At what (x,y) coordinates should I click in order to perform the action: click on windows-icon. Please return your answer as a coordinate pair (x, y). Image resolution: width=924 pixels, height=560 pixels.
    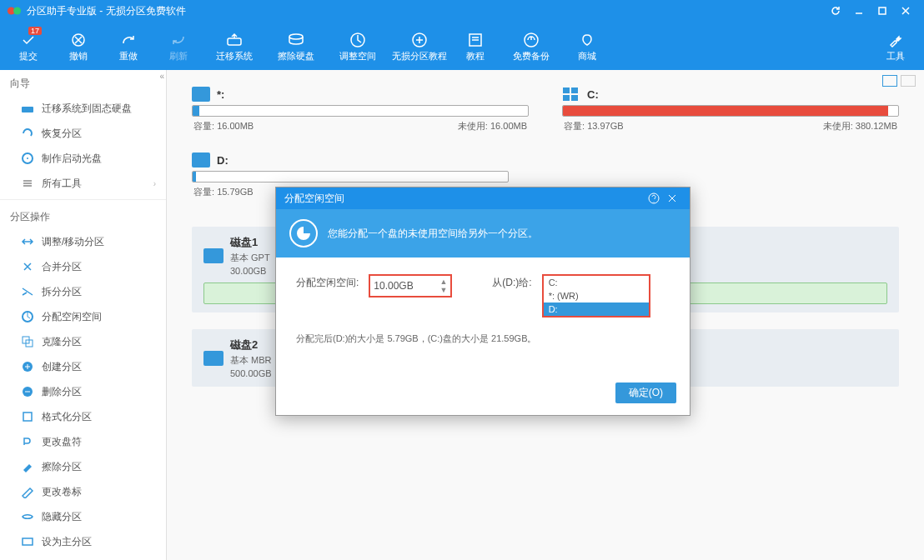
    Looking at the image, I should click on (571, 94).